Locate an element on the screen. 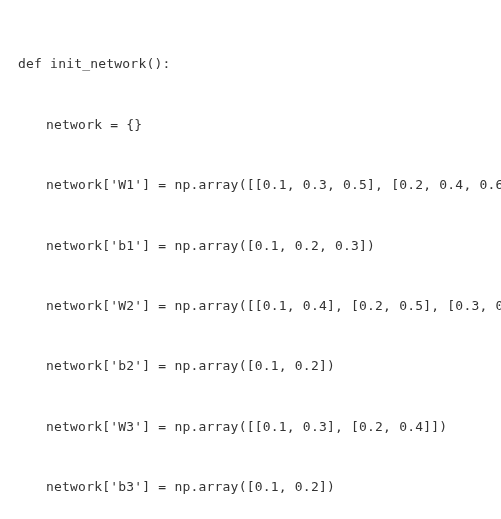 The height and width of the screenshot is (519, 501). code-line: network['b1'] = np.array([0.1, 0.2, 0.3]… is located at coordinates (250, 246).